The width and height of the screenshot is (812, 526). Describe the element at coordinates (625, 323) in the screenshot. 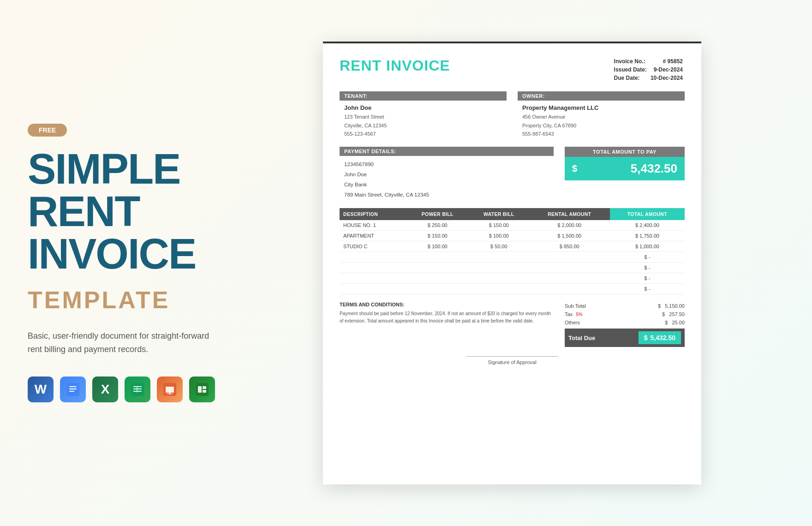

I see `others-row: Others $ 25.00` at that location.